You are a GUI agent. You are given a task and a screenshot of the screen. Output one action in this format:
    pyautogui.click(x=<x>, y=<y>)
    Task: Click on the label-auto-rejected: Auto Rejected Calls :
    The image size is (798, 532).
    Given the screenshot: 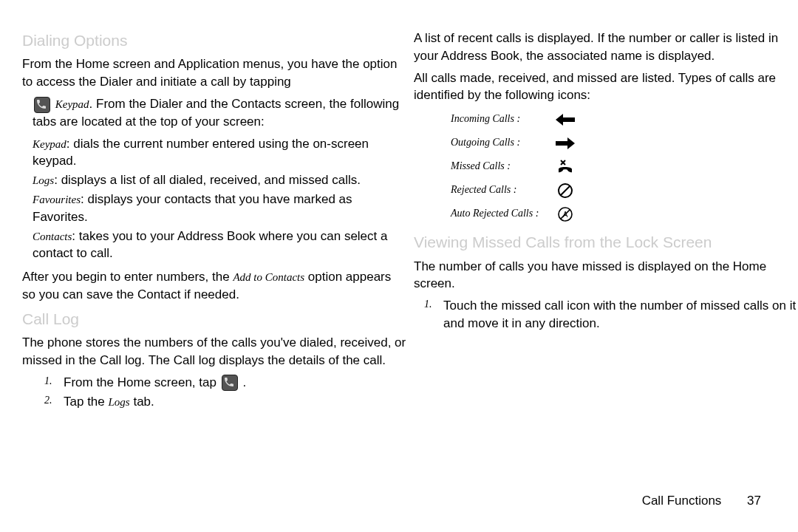 What is the action you would take?
    pyautogui.click(x=502, y=214)
    